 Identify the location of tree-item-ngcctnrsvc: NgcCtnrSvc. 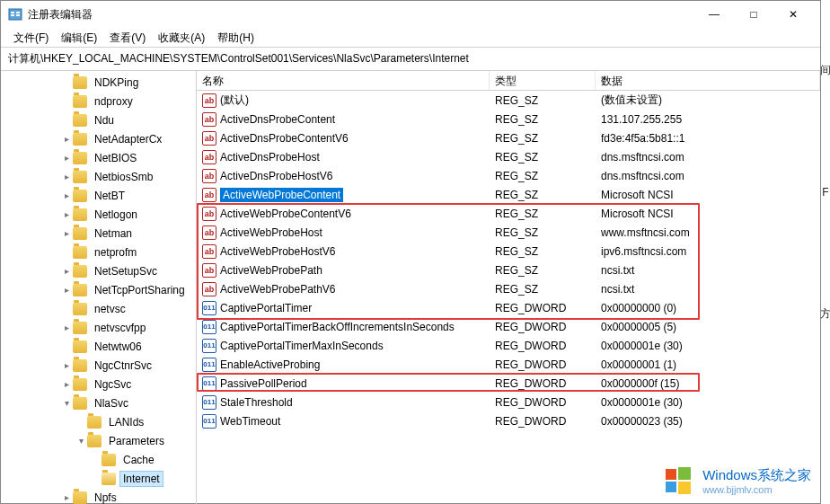
(99, 365).